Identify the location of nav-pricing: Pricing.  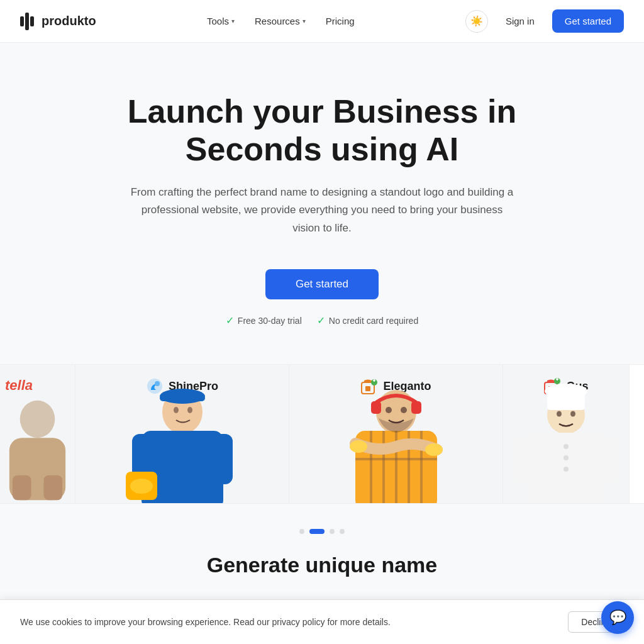
(340, 21).